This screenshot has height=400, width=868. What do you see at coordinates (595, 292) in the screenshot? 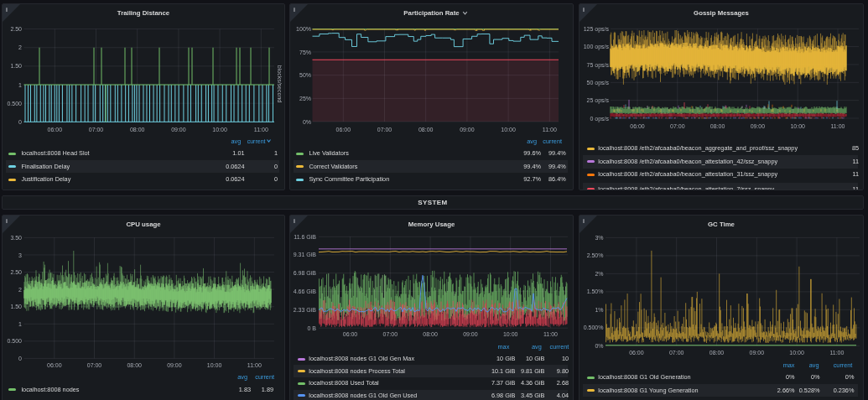
I see `svg-text: 1.50%` at bounding box center [595, 292].